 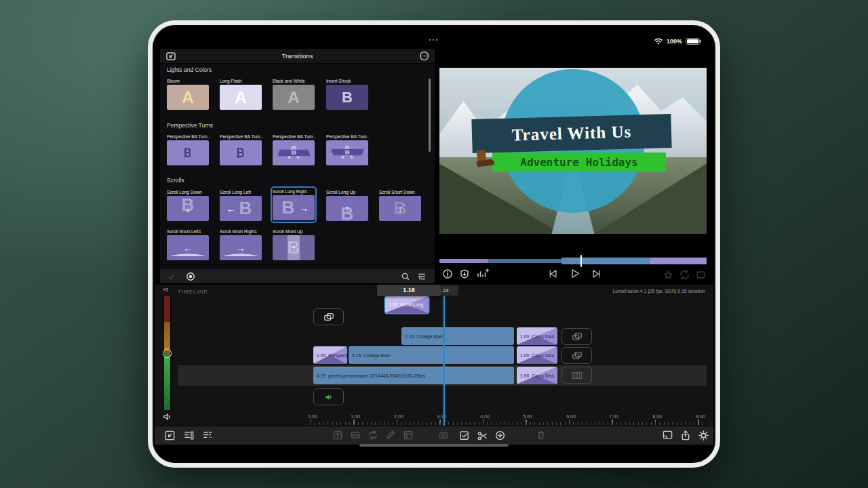 I want to click on panel-scrollbar, so click(x=430, y=115).